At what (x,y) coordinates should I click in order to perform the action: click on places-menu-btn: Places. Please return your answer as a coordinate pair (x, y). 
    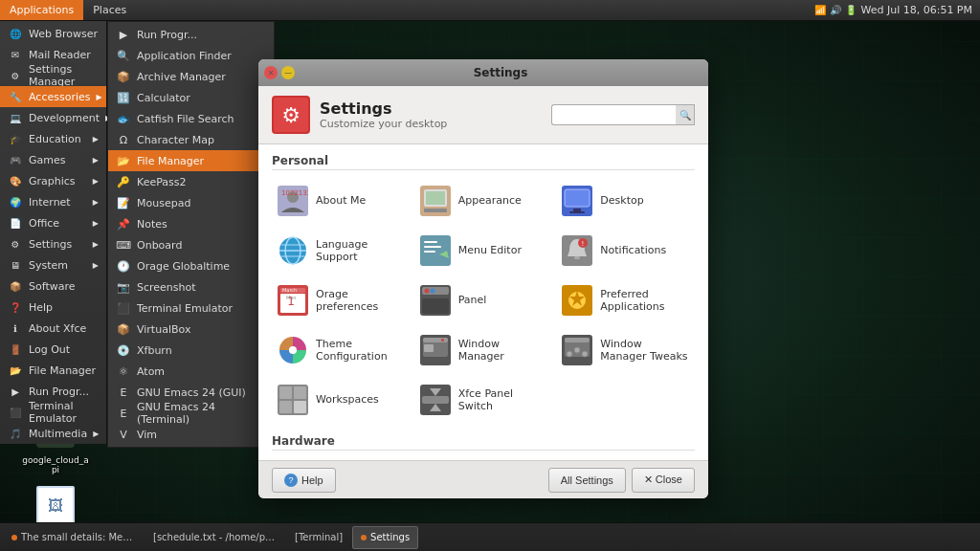
    Looking at the image, I should click on (109, 10).